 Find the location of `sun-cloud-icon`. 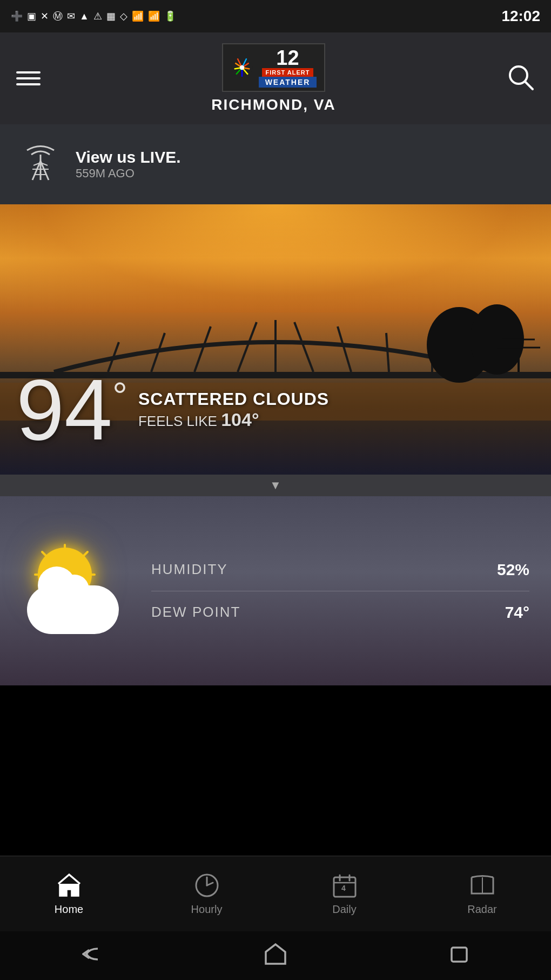

sun-cloud-icon is located at coordinates (76, 591).